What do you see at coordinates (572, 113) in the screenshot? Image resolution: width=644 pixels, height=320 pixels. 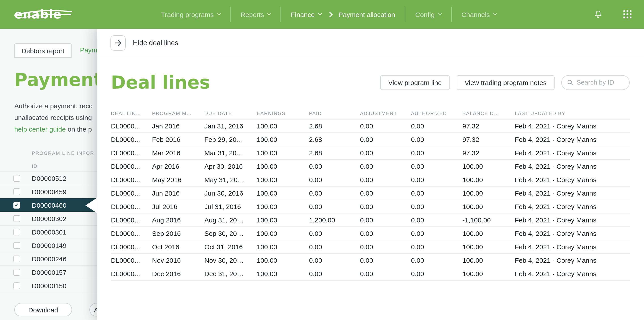 I see `column-header: LAST UPDATED BY` at bounding box center [572, 113].